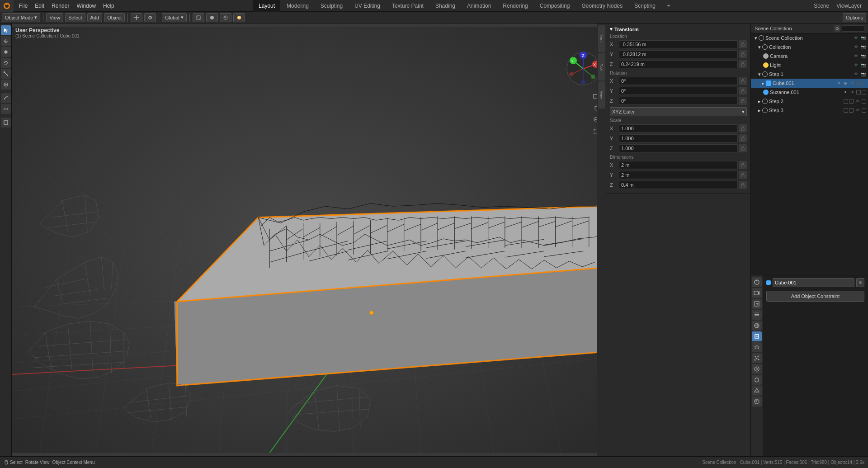 The height and width of the screenshot is (468, 868). What do you see at coordinates (757, 282) in the screenshot?
I see `scene-props-btn` at bounding box center [757, 282].